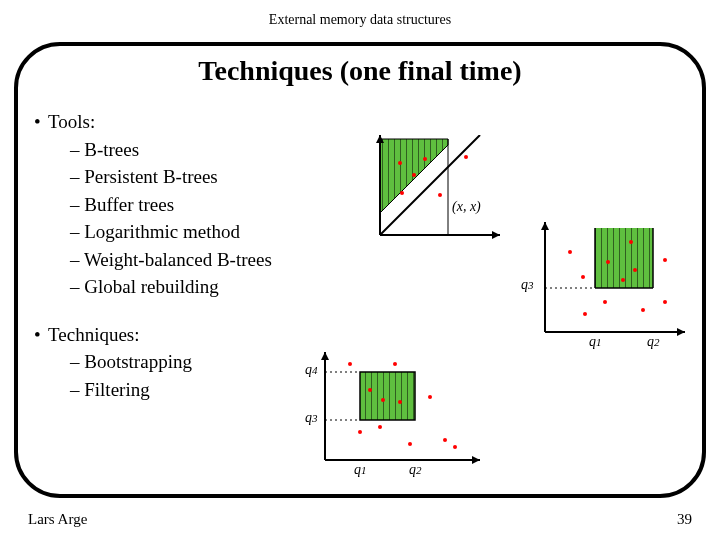  I want to click on tools-item: – Buffer trees, so click(171, 205).